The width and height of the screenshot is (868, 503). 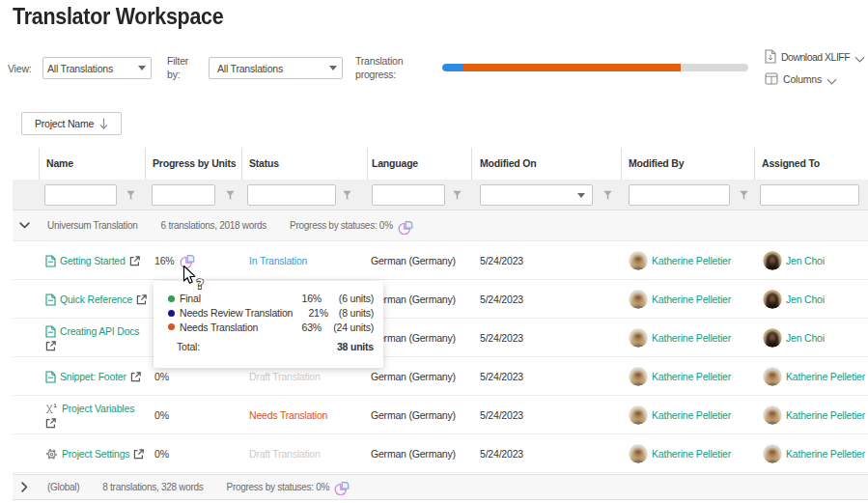 What do you see at coordinates (801, 79) in the screenshot?
I see `columns-button: Columns` at bounding box center [801, 79].